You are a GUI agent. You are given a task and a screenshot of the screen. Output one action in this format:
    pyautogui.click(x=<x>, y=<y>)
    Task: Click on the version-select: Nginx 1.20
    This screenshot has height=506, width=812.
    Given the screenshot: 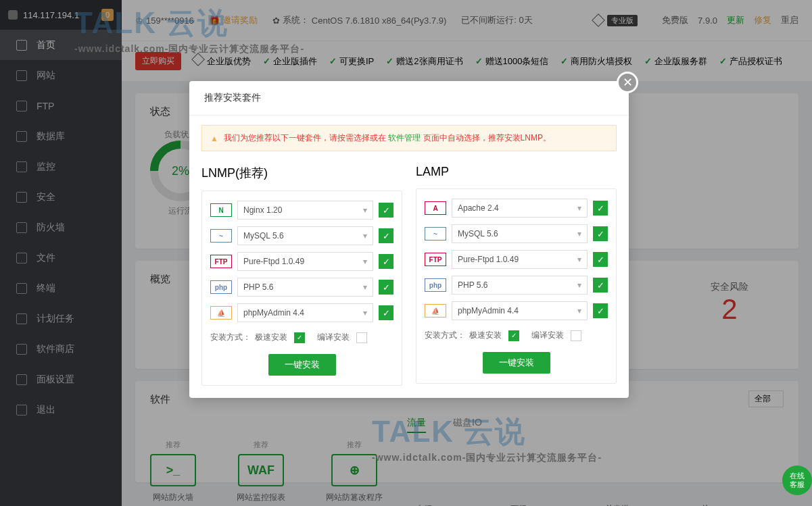 What is the action you would take?
    pyautogui.click(x=306, y=210)
    